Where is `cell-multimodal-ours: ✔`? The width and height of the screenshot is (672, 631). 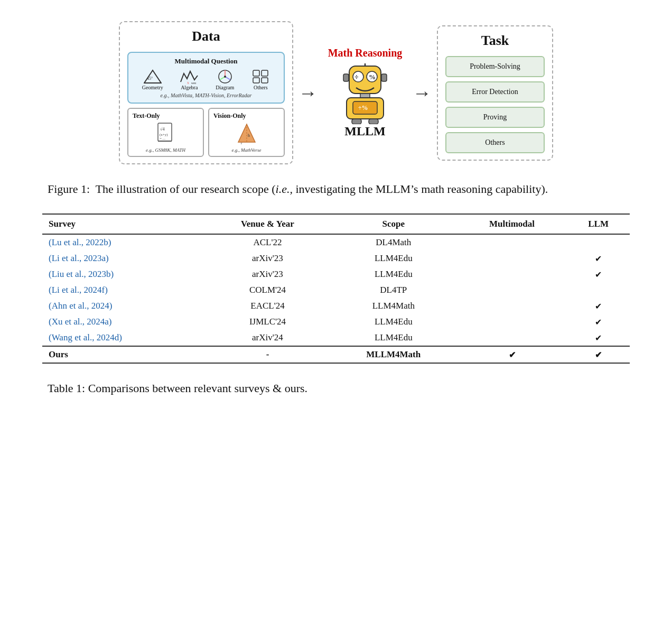 cell-multimodal-ours: ✔ is located at coordinates (512, 355).